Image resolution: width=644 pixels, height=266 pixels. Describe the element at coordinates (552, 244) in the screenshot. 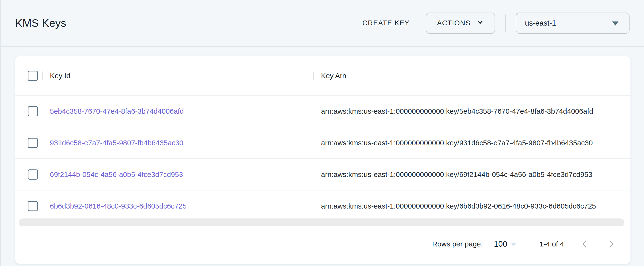

I see `pagination-range-label: 1-4 of 4` at that location.